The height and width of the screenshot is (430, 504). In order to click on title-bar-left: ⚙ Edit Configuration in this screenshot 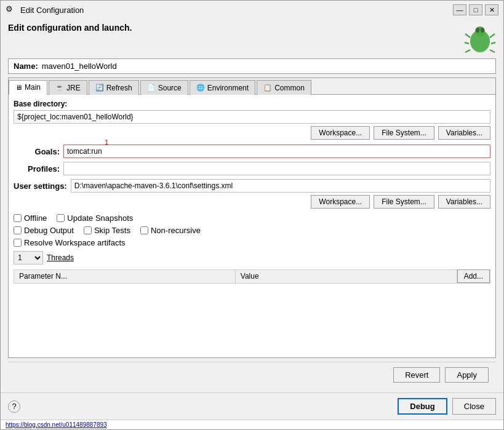, I will do `click(44, 10)`.